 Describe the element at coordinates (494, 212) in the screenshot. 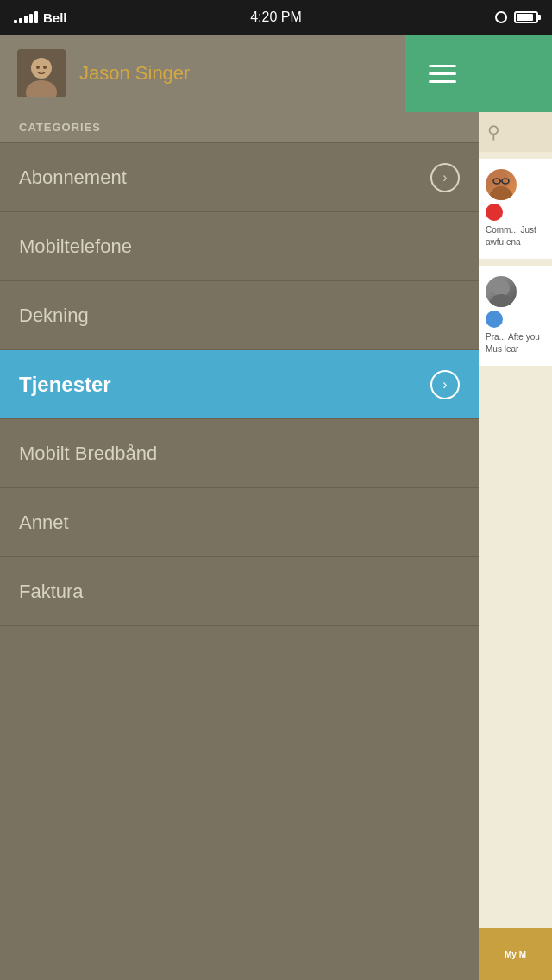

I see `card-1-badge` at that location.